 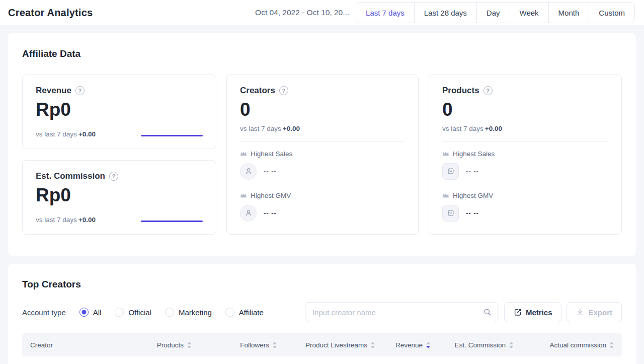 I want to click on products-compare: vs last 7 days+0.00, so click(x=525, y=129).